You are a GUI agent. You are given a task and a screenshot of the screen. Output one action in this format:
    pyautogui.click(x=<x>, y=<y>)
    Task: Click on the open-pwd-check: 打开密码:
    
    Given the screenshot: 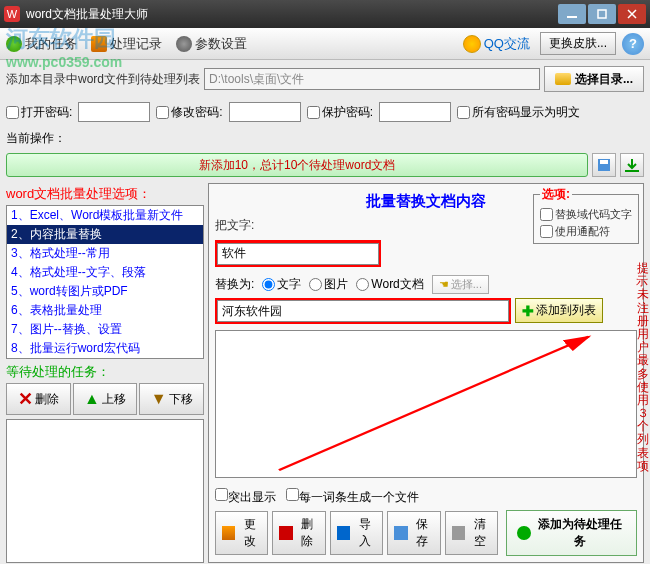 What is the action you would take?
    pyautogui.click(x=39, y=112)
    